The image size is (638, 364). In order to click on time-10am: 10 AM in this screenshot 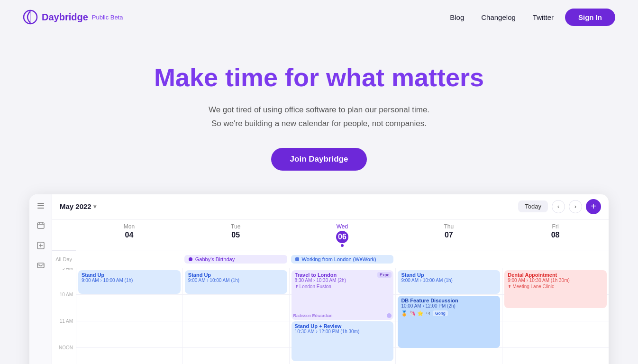, I will do `click(64, 308)`.